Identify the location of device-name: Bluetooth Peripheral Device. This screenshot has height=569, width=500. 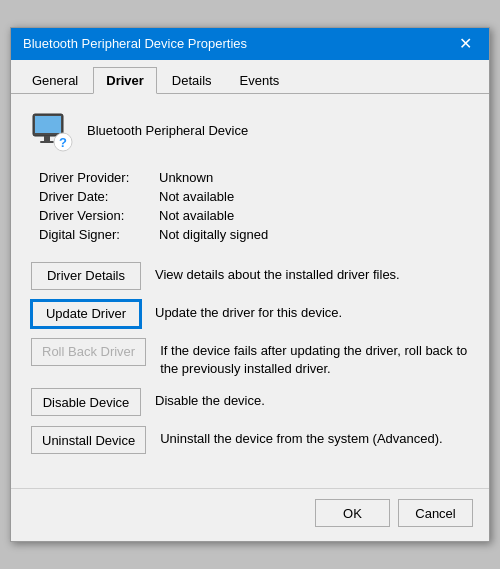
(168, 130).